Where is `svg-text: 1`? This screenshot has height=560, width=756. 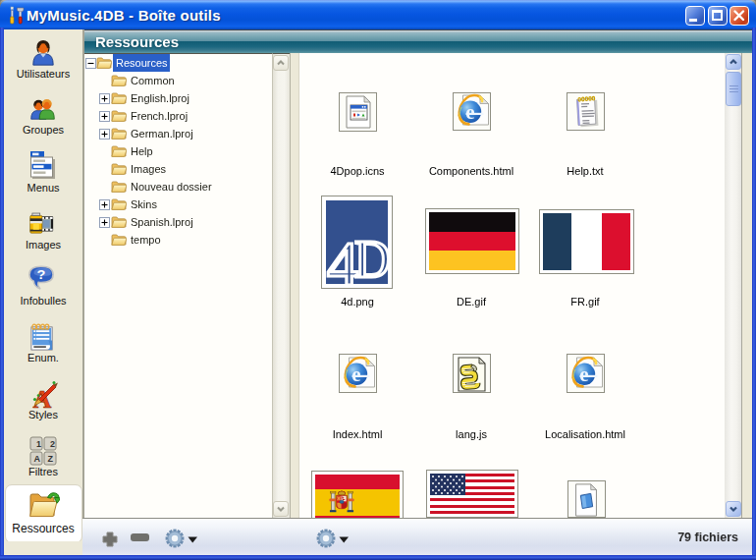
svg-text: 1 is located at coordinates (39, 444).